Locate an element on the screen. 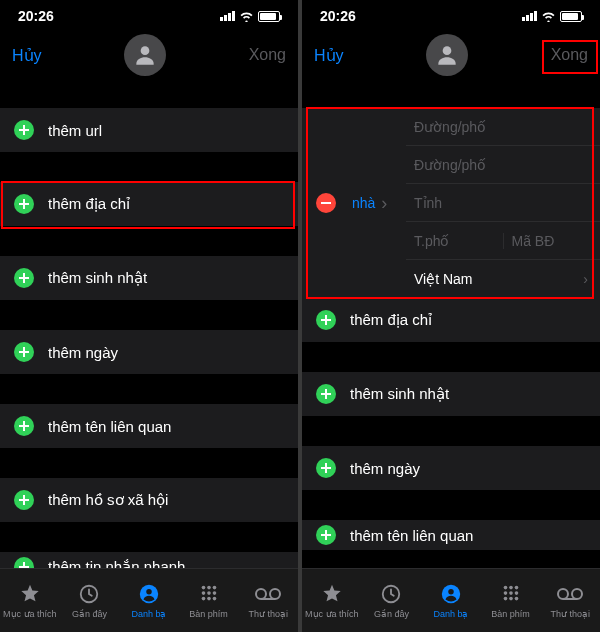 This screenshot has height=632, width=600. province-field: Tỉnh is located at coordinates (503, 203).